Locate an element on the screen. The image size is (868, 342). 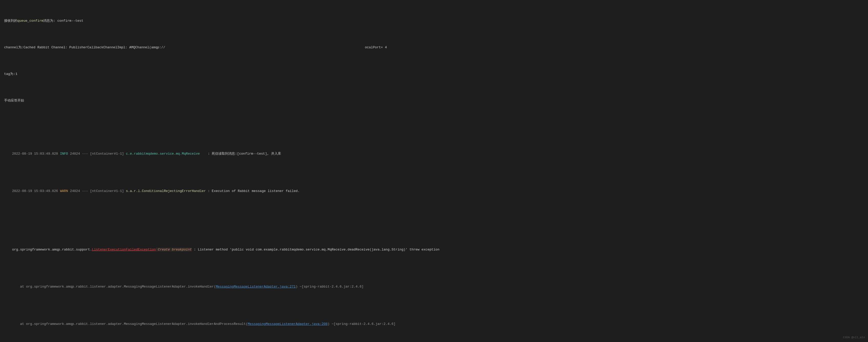
line-log-warn: 2022-08-19 15:03:49.826 WARN 24024 --- [… is located at coordinates (434, 191).